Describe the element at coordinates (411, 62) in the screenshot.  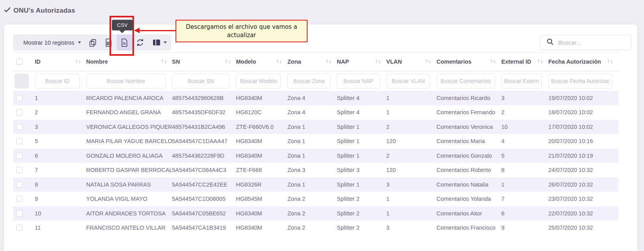
I see `column-header-vlan: VLAN↑↓` at that location.